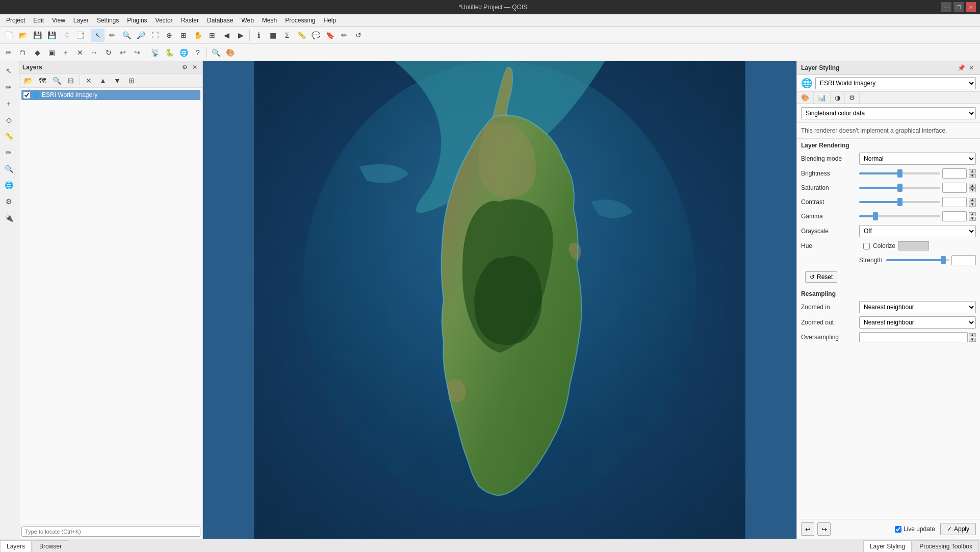 The image size is (980, 552). What do you see at coordinates (112, 35) in the screenshot?
I see `digitize-tool: ✏` at bounding box center [112, 35].